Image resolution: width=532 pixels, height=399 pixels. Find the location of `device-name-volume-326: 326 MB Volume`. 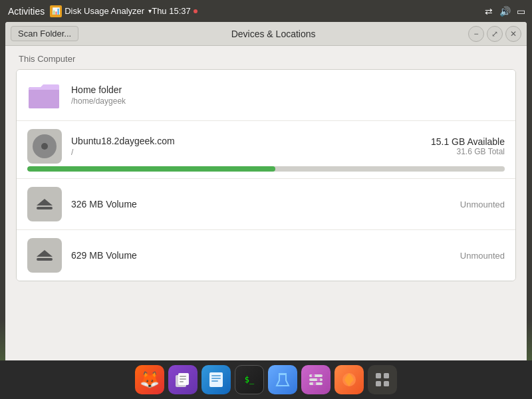

device-name-volume-326: 326 MB Volume is located at coordinates (266, 204).